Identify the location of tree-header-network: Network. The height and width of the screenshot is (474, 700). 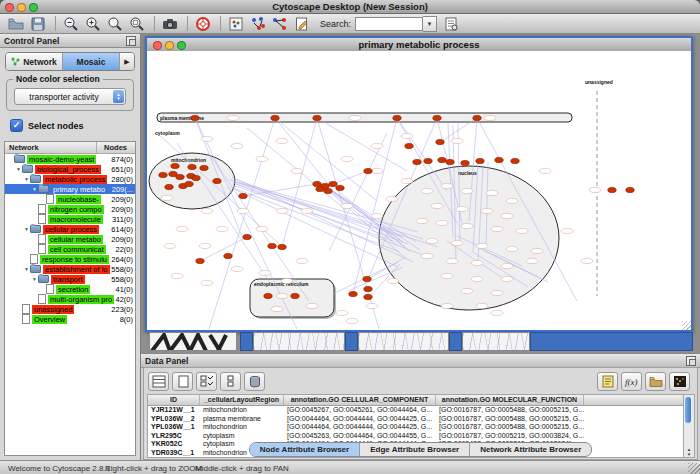
(51, 148).